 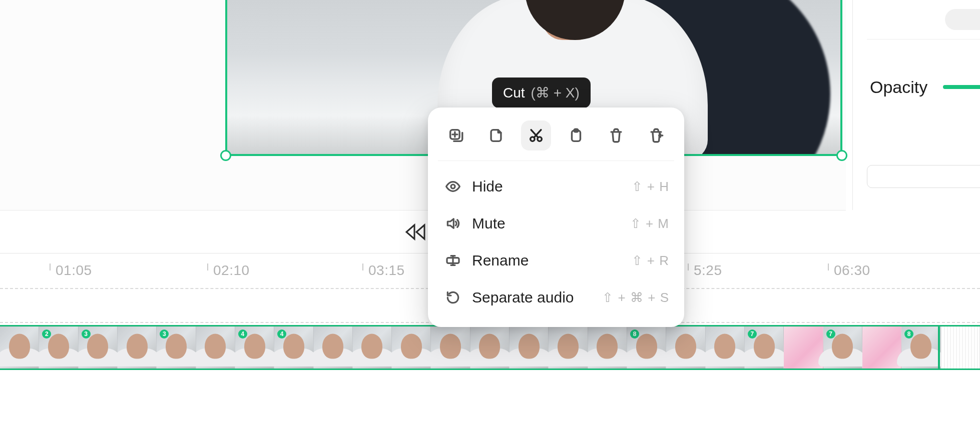 What do you see at coordinates (514, 93) in the screenshot?
I see `tooltip-label: Cut` at bounding box center [514, 93].